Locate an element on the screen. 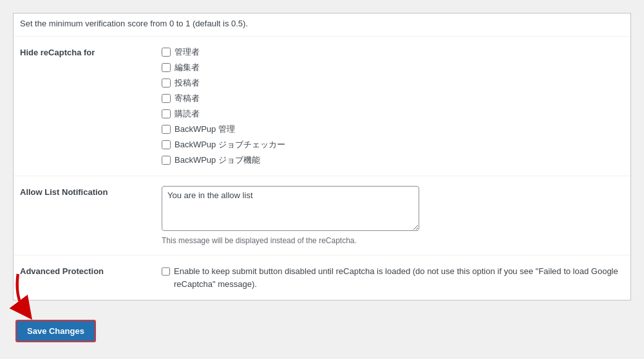  advanced-protection-field: Enable to keep submit button disabled un… is located at coordinates (393, 278).